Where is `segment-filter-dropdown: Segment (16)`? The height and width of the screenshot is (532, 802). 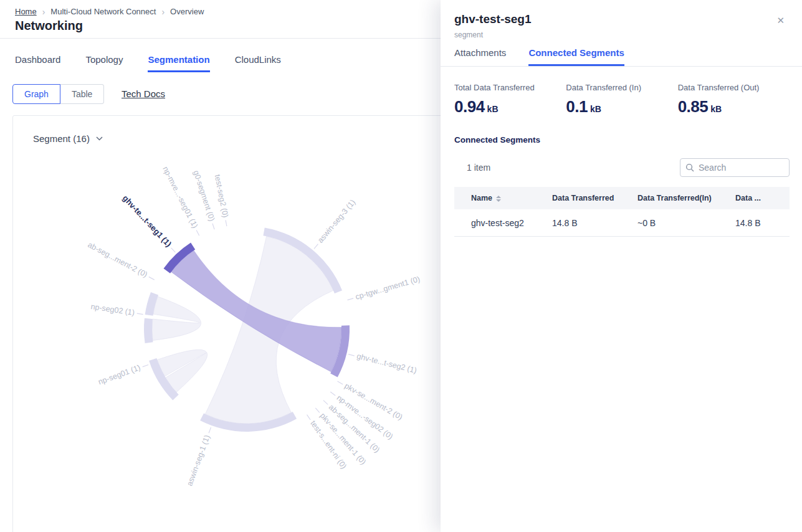
segment-filter-dropdown: Segment (16) is located at coordinates (68, 138).